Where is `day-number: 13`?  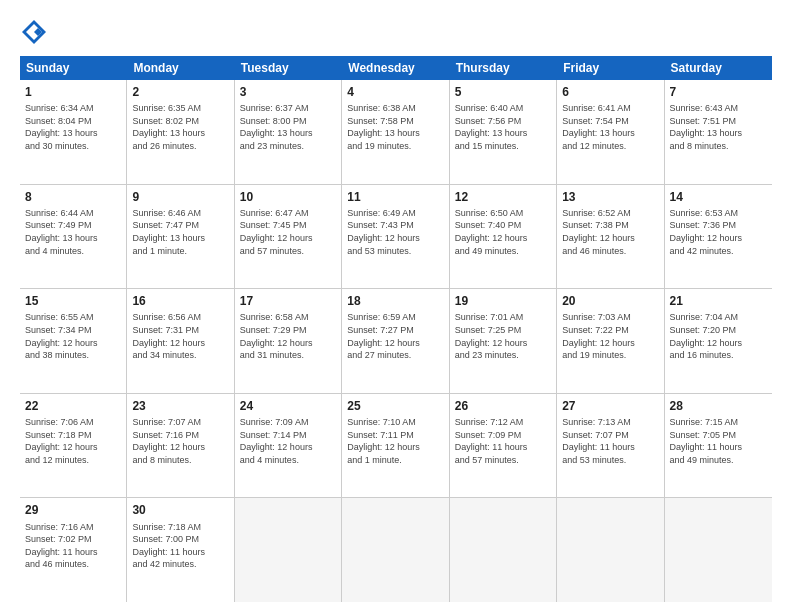
day-number: 13 is located at coordinates (610, 197).